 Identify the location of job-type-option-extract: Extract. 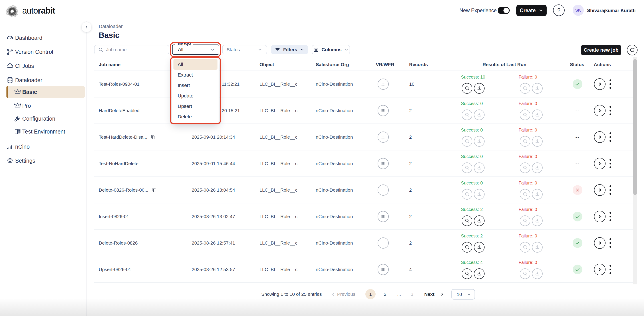
(196, 75).